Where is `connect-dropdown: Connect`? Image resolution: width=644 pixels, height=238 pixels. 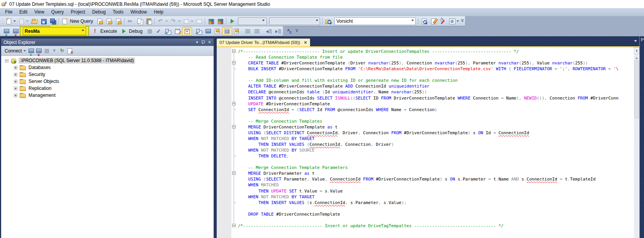
connect-dropdown: Connect is located at coordinates (15, 51).